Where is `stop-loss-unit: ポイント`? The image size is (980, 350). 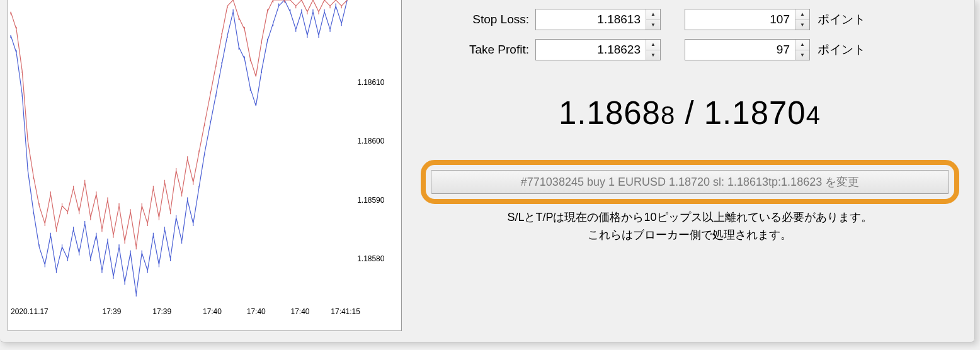
stop-loss-unit: ポイント is located at coordinates (841, 20).